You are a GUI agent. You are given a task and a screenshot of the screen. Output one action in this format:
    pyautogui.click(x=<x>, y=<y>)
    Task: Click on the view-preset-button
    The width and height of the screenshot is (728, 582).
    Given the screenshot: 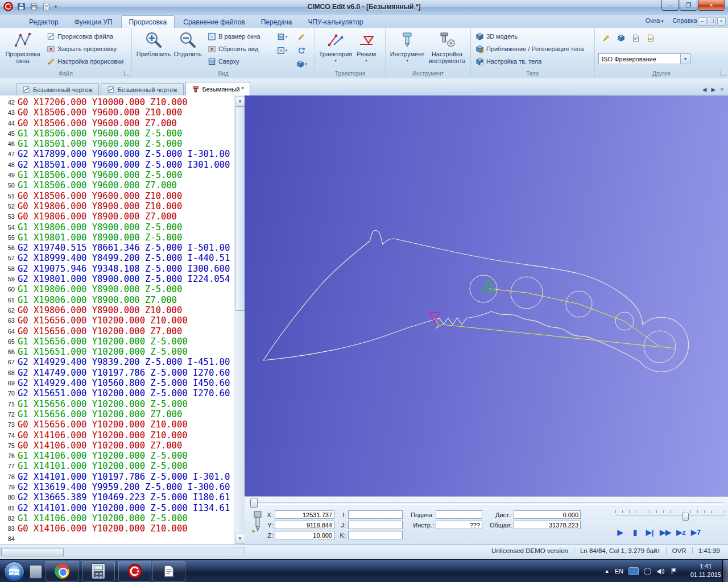 What is the action you would take?
    pyautogui.click(x=282, y=37)
    